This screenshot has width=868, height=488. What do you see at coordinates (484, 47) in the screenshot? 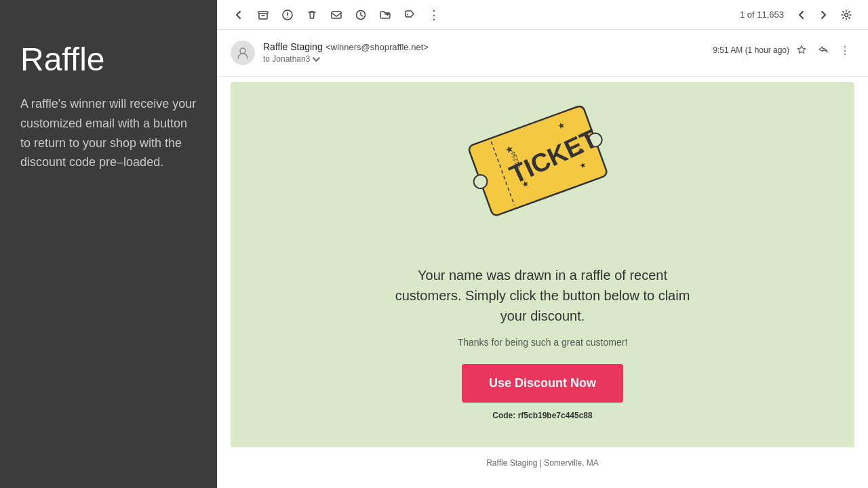
I see `sender-line: Raffle Staging <winners@shopraffle.net>` at bounding box center [484, 47].